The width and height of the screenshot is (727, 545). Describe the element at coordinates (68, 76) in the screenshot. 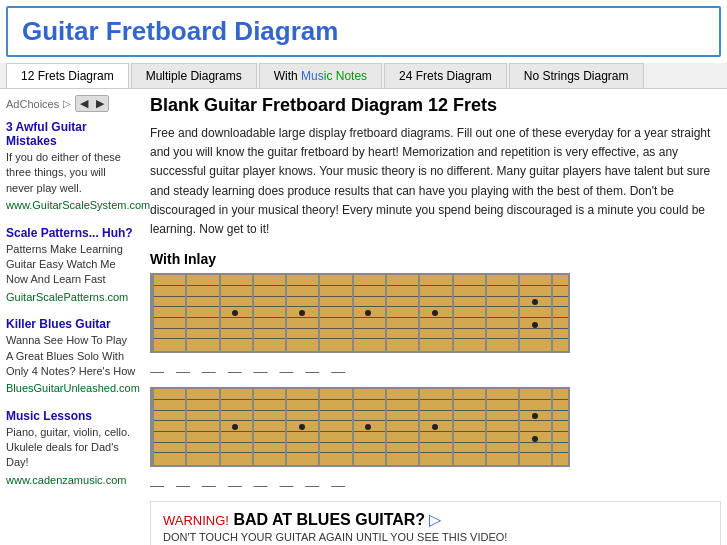

I see `tab-12frets-label: 12 Frets Diagram` at that location.